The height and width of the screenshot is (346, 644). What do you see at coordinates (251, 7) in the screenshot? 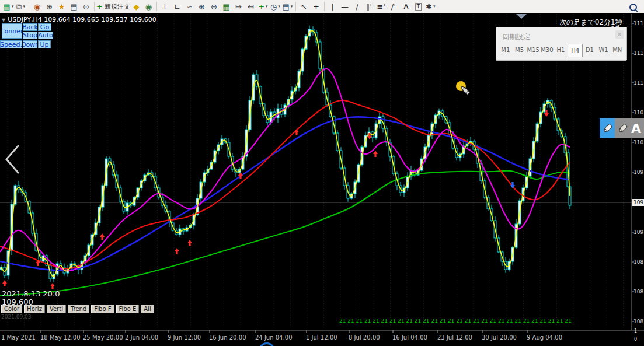
I see `chart-shift-icon: ↤` at bounding box center [251, 7].